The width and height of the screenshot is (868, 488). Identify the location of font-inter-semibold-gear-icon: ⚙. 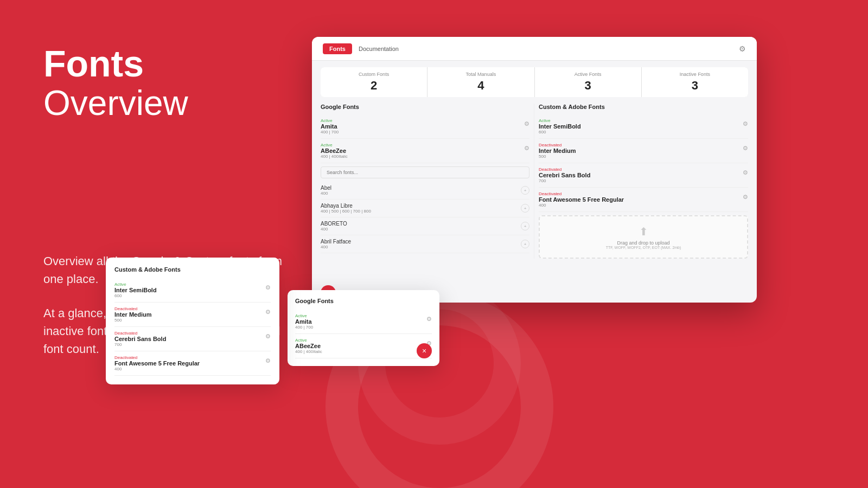
(745, 124).